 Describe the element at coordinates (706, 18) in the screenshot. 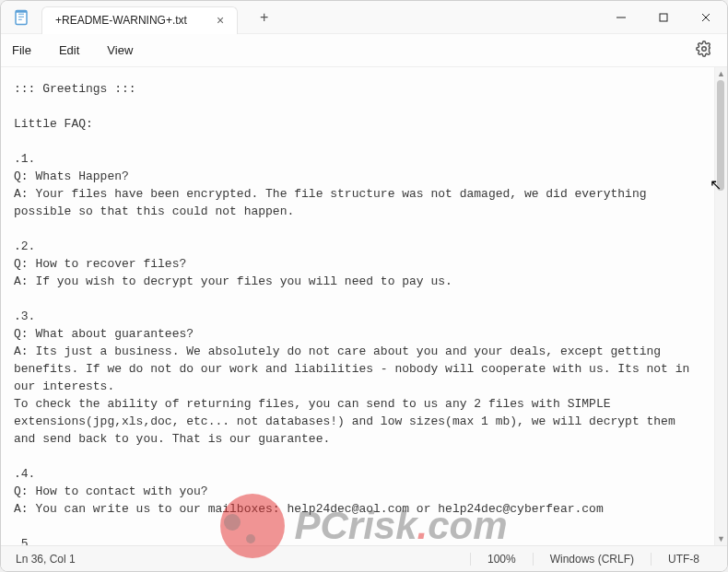

I see `close-window-button` at that location.